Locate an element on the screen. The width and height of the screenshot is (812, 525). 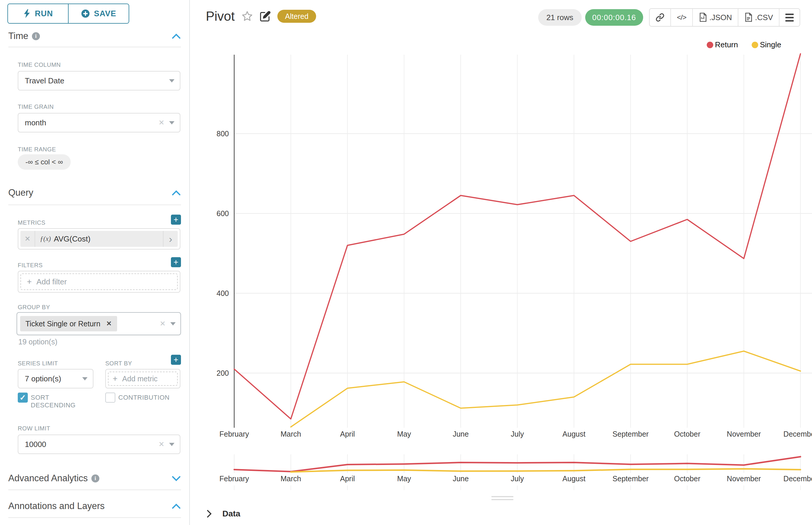
time-grain-select: month ✕ is located at coordinates (99, 123).